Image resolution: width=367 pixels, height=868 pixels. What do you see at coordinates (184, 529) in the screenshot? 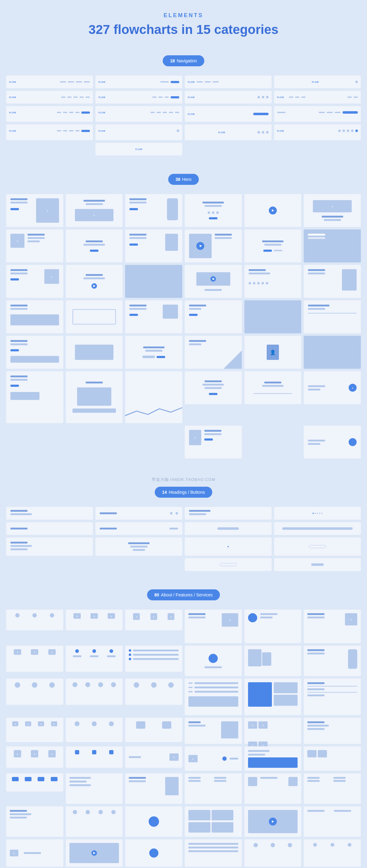
I see `section-headings: 14Headings / Buttons` at bounding box center [184, 529].